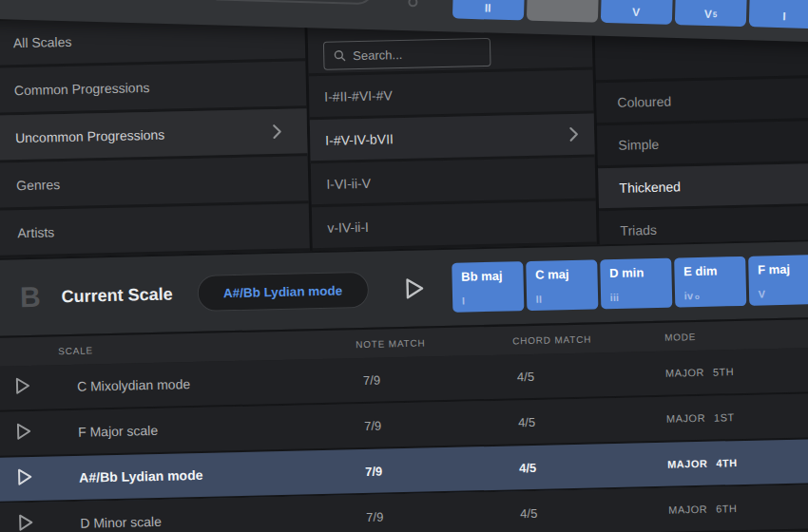 This screenshot has width=808, height=532. What do you see at coordinates (724, 372) in the screenshot?
I see `row-mode-position: 5TH` at bounding box center [724, 372].